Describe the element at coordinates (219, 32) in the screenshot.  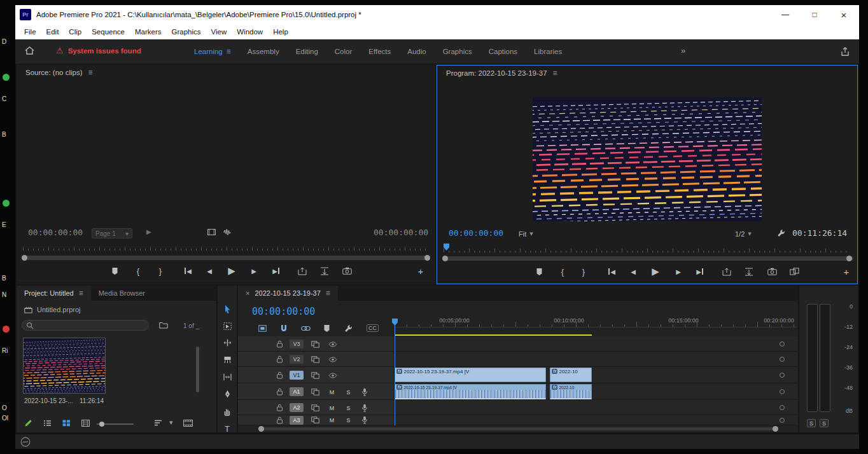
I see `menu-view: View` at that location.